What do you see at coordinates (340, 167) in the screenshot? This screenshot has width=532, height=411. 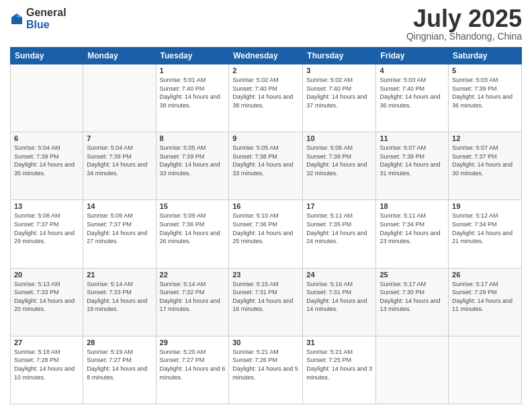 I see `calendar-cell: 10Sunrise: 5:06 AM Sunset: 7:38 PM Dayli…` at bounding box center [340, 167].